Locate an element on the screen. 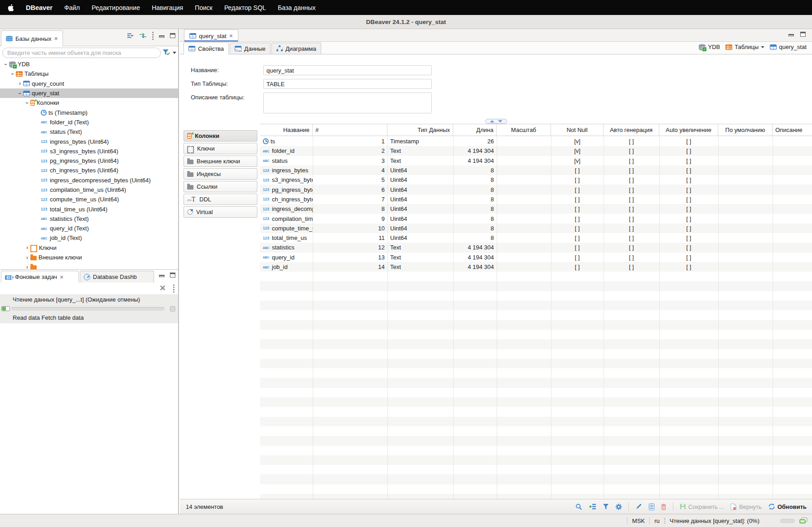 This screenshot has height=527, width=812. splitter-collapse-control is located at coordinates (496, 122).